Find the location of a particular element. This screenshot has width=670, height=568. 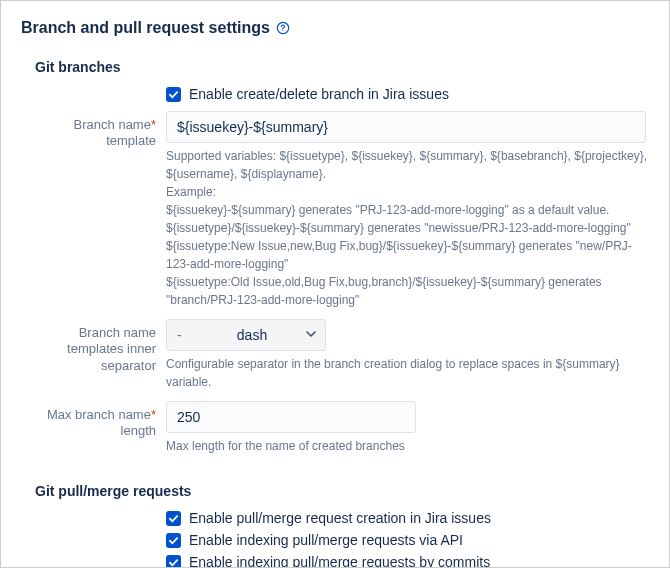

git-pull-merge-heading: Git pull/merge requests is located at coordinates (342, 491).